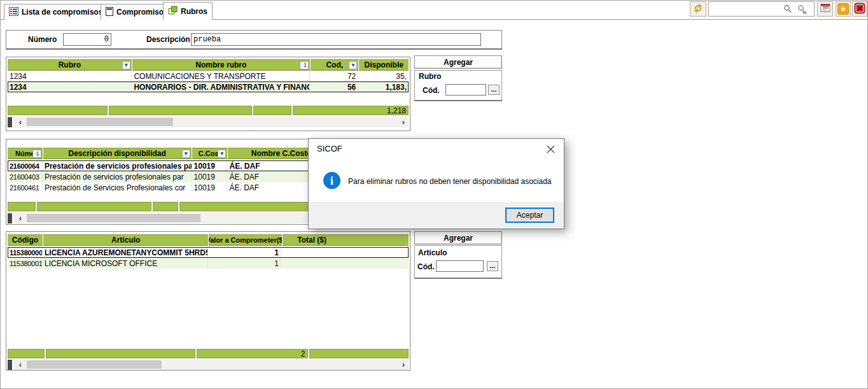  I want to click on articulos-grid-footer: 2, so click(208, 354).